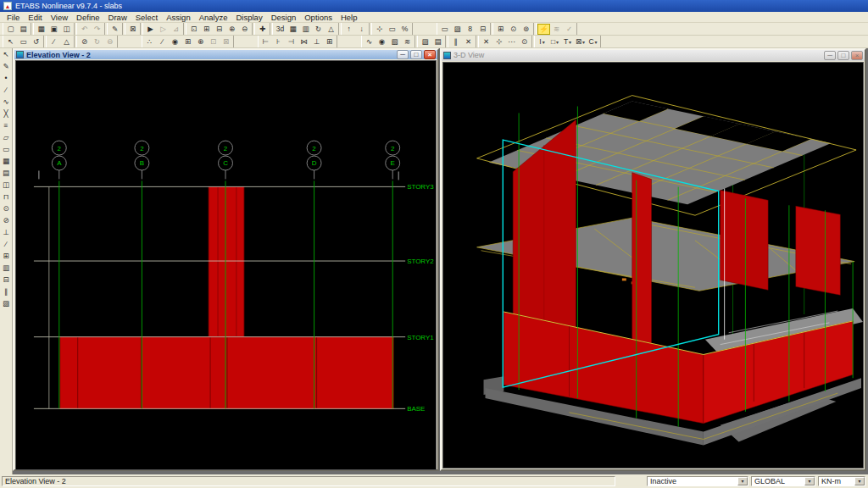 Image resolution: width=868 pixels, height=488 pixels. Describe the element at coordinates (7, 173) in the screenshot. I see `draw-wall-tool-icon: ▤` at that location.